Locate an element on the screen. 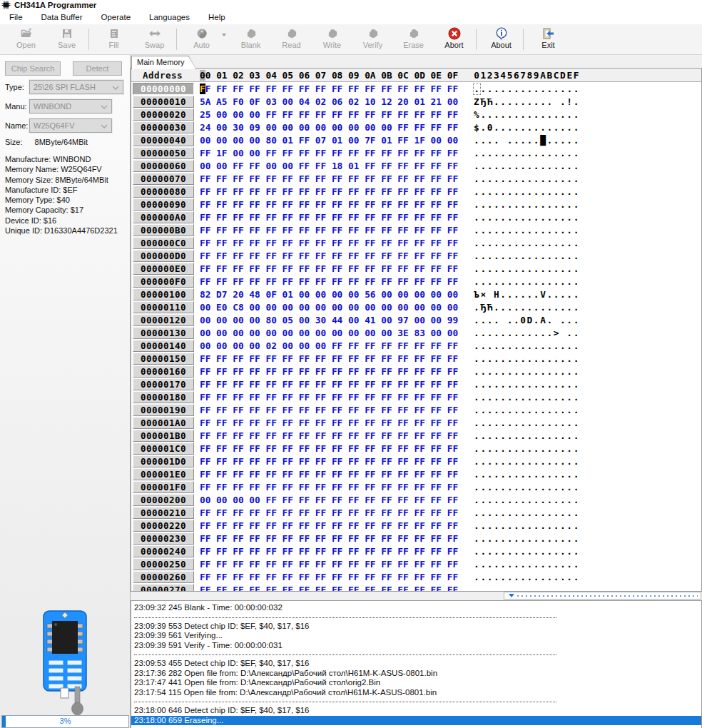  address-cell: 00000180 is located at coordinates (163, 397).